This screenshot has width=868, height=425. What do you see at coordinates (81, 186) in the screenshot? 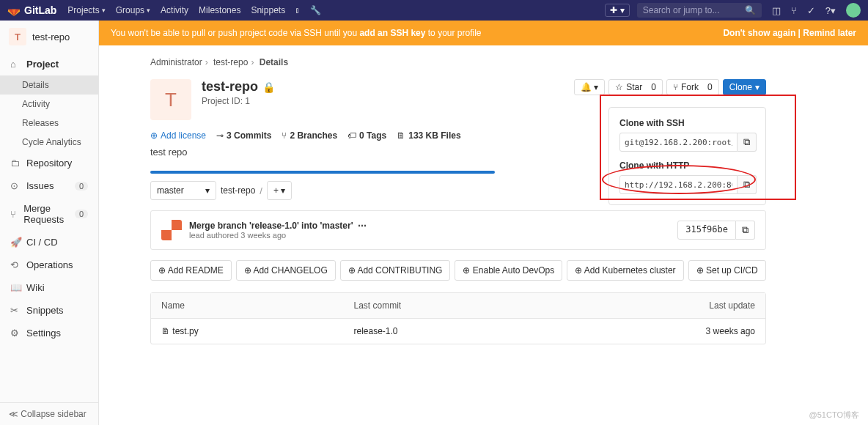
I see `issues-count: 0` at bounding box center [81, 186].